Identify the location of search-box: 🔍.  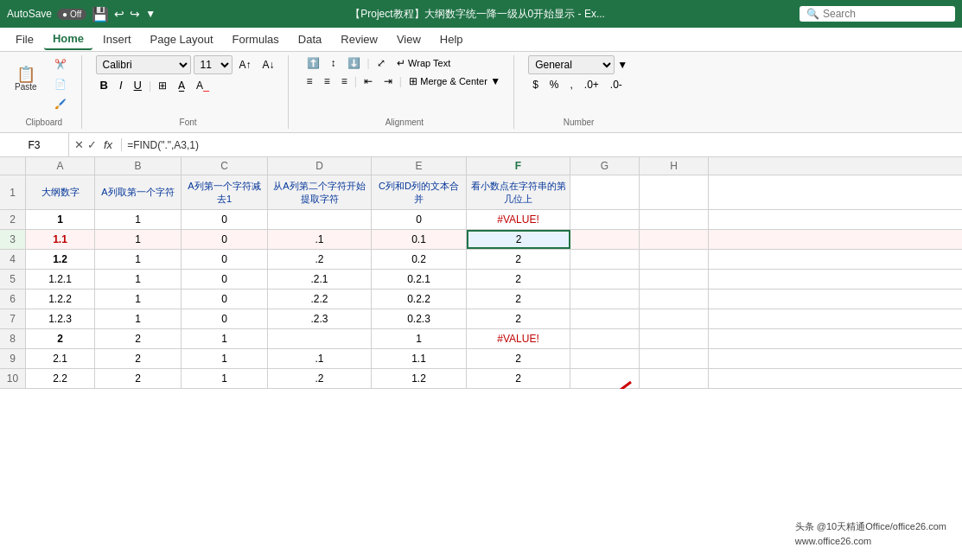
(877, 14).